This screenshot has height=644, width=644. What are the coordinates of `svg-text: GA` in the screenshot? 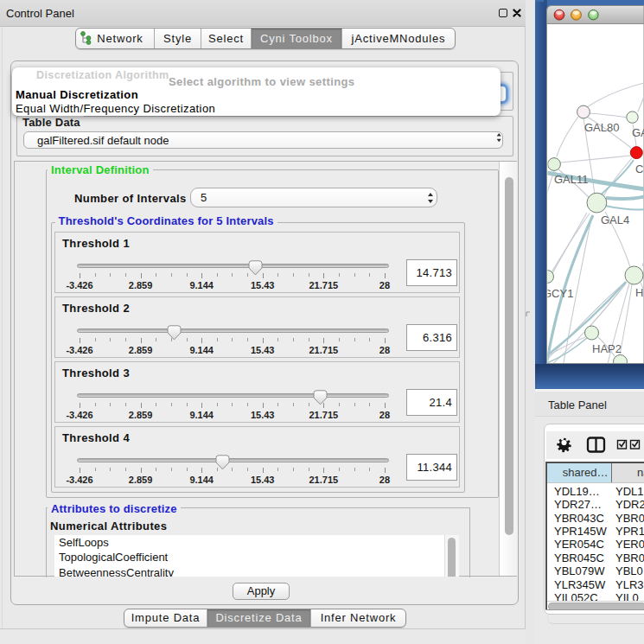 It's located at (638, 133).